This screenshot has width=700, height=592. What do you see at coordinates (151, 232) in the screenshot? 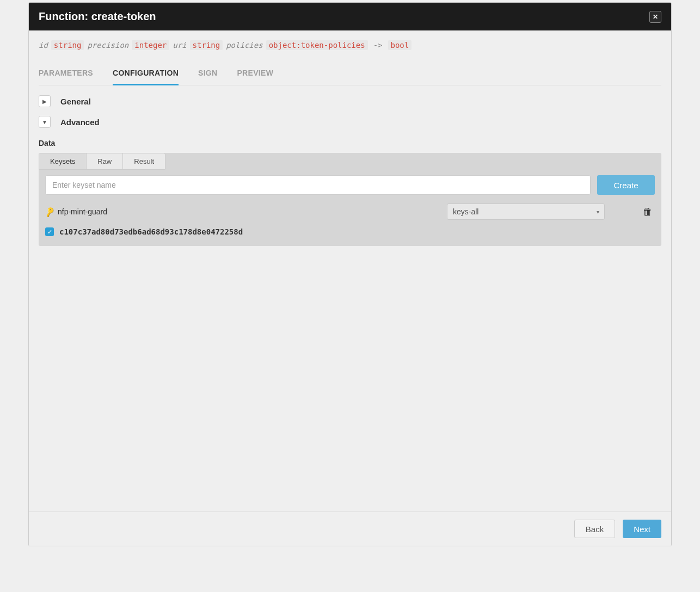
I see `key-hash: c107c37ad80d73edb6ad68d93c178d8e0472258d` at bounding box center [151, 232].